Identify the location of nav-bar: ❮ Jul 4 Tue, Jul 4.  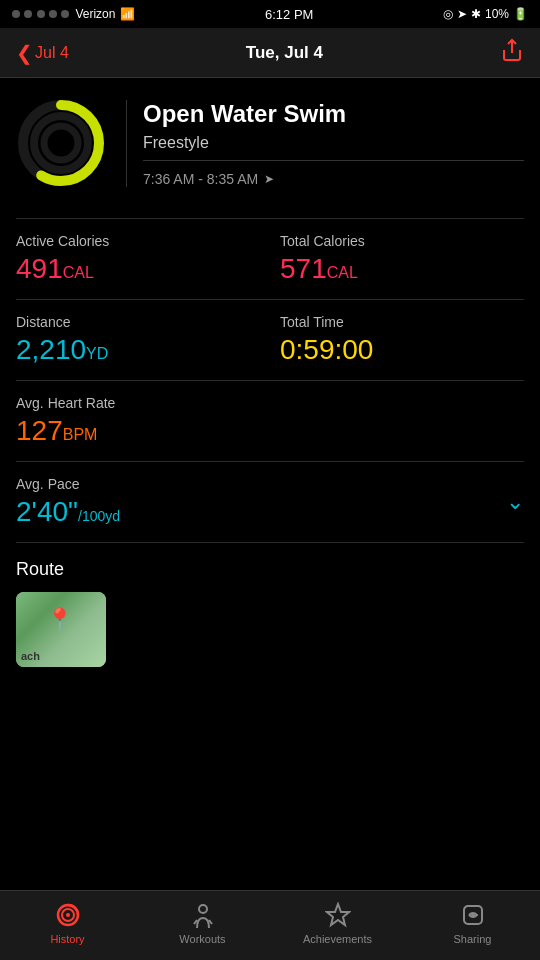
(270, 53).